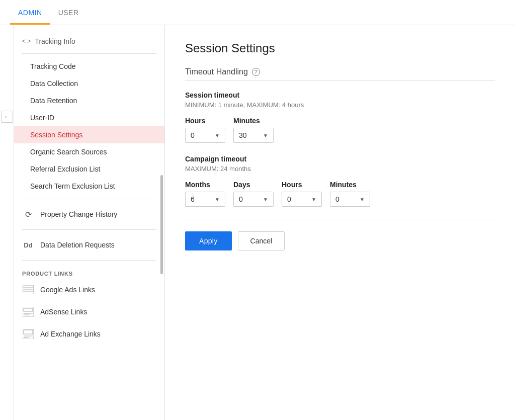  I want to click on campaign-days-select: 0 ▼, so click(253, 199).